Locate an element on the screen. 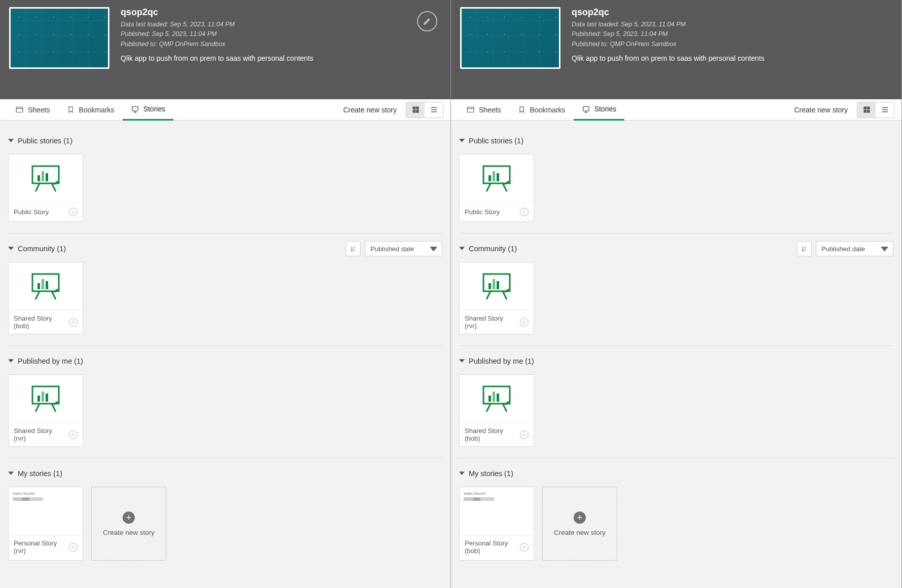 The image size is (902, 588). section-community: Community (1) Published date Shared Stor… is located at coordinates (676, 287).